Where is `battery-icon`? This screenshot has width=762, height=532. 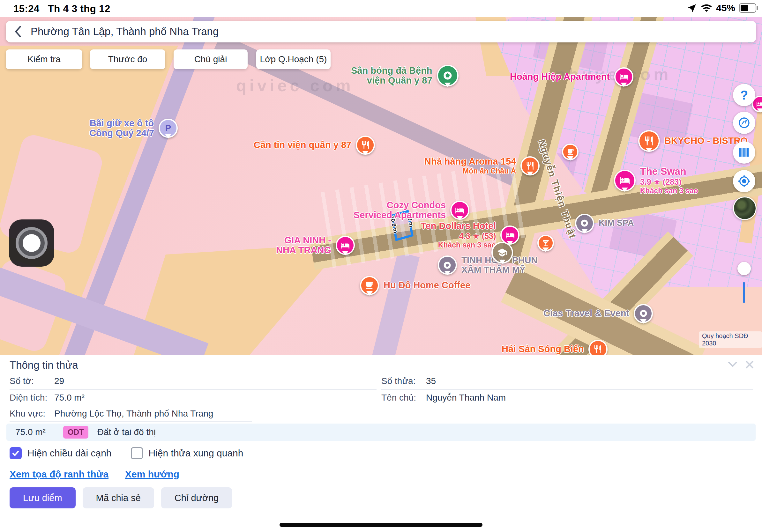 battery-icon is located at coordinates (748, 8).